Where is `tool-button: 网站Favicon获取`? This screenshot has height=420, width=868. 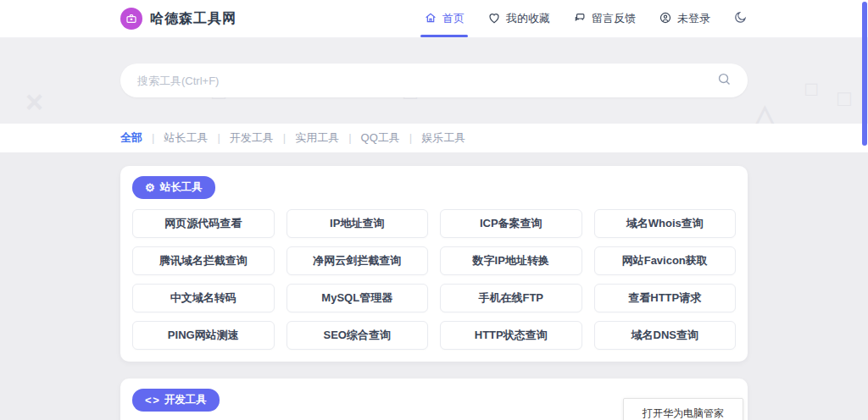 tool-button: 网站Favicon获取 is located at coordinates (665, 261).